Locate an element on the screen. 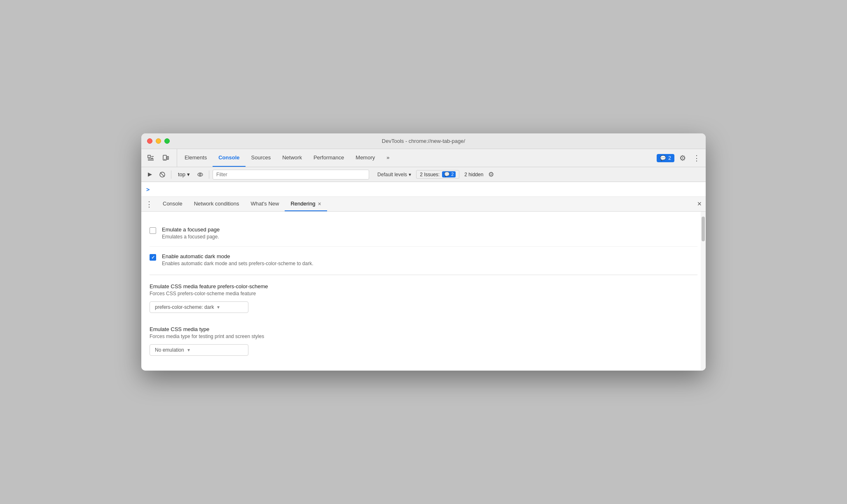 Image resolution: width=847 pixels, height=504 pixels. run-script-button is located at coordinates (150, 175).